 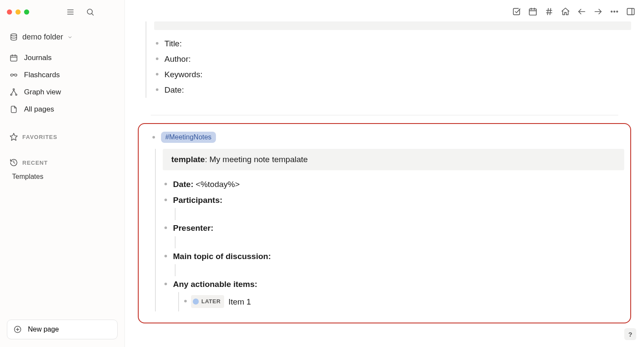 What do you see at coordinates (40, 137) in the screenshot?
I see `favorites-label: FAVORITES` at bounding box center [40, 137].